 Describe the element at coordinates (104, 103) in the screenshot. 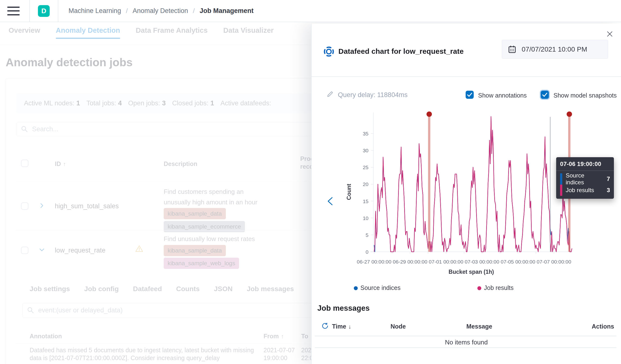

I see `stat-total-jobs: Total jobs:4` at that location.